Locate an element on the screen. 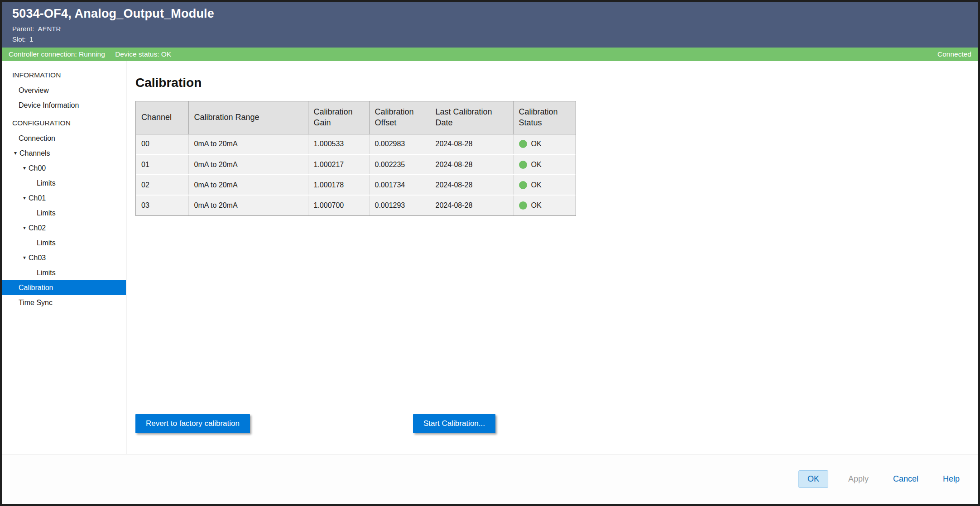 The height and width of the screenshot is (506, 980). sidebar-item-overview: Overview is located at coordinates (64, 91).